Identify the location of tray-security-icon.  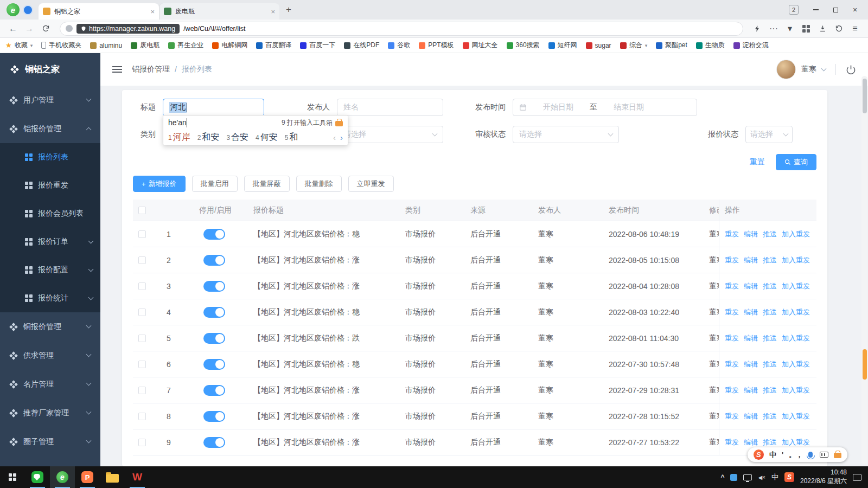
(733, 477).